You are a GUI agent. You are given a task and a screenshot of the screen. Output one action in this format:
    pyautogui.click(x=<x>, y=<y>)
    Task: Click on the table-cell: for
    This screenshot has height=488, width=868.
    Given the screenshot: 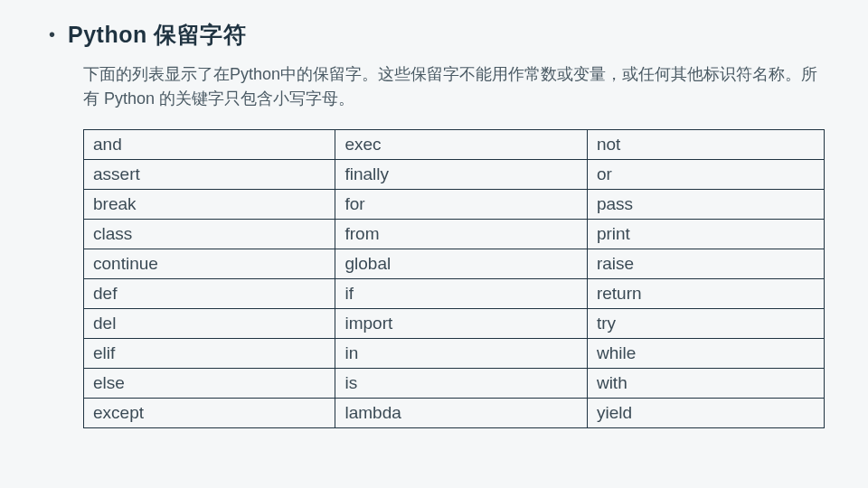 What is the action you would take?
    pyautogui.click(x=461, y=204)
    